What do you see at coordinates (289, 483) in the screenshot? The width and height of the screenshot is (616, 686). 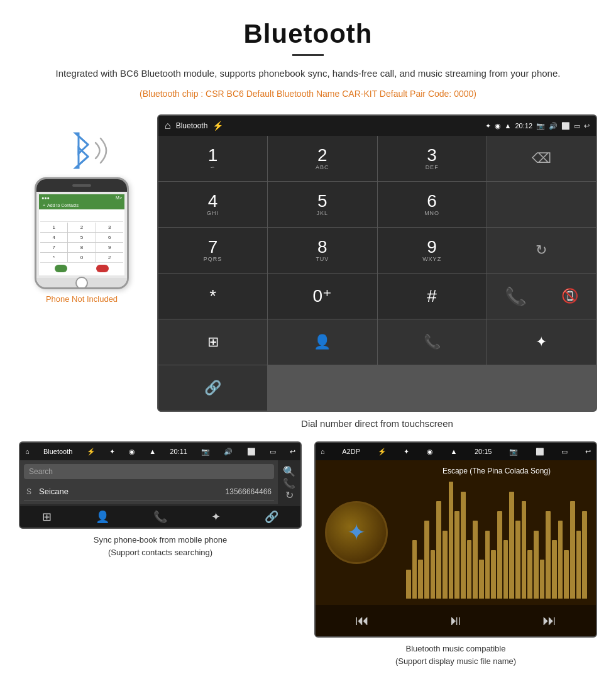 I see `pb-call-icon: 📞` at bounding box center [289, 483].